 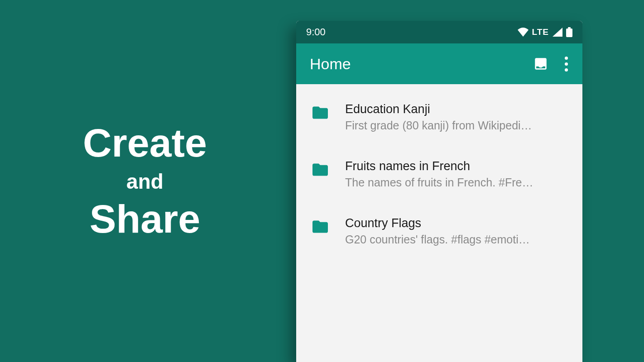 What do you see at coordinates (457, 167) in the screenshot?
I see `item-title: Fruits names in French` at bounding box center [457, 167].